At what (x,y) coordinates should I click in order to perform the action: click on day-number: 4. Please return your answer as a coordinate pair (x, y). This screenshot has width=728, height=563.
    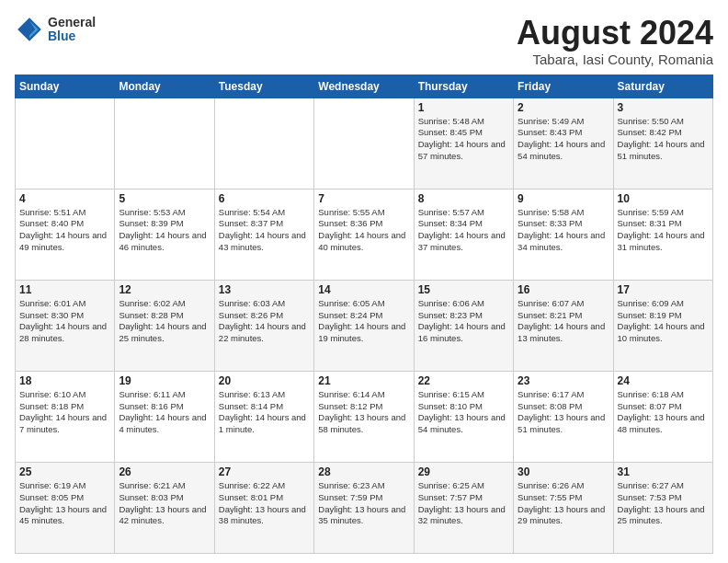
    Looking at the image, I should click on (64, 199).